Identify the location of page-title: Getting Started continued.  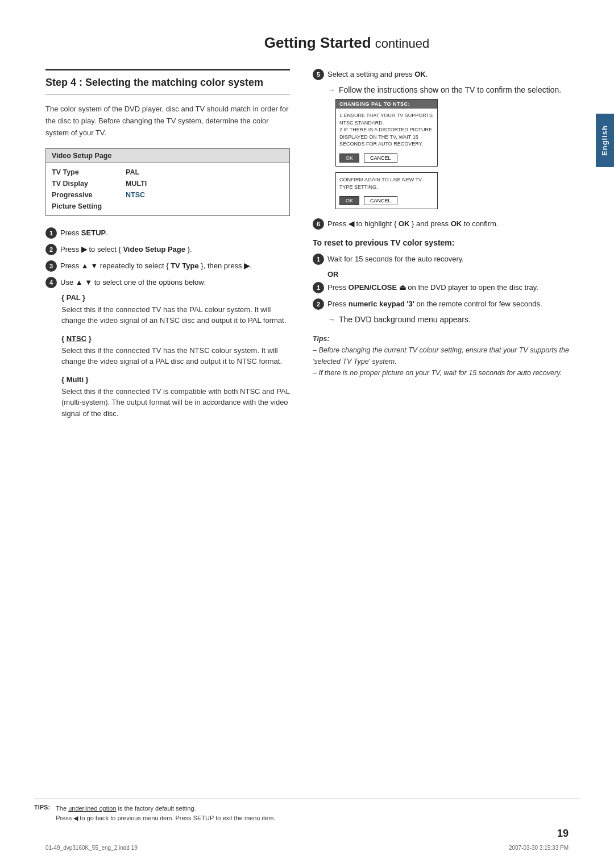
(313, 43).